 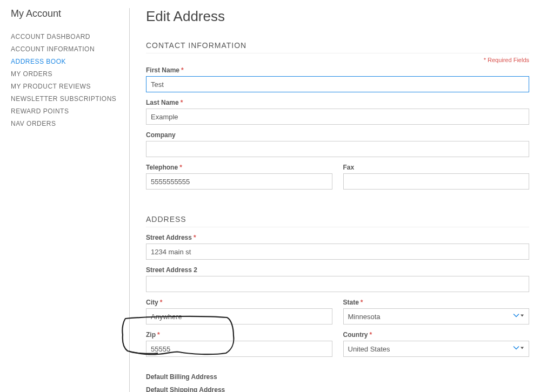 What do you see at coordinates (437, 335) in the screenshot?
I see `country-label: Country*` at bounding box center [437, 335].